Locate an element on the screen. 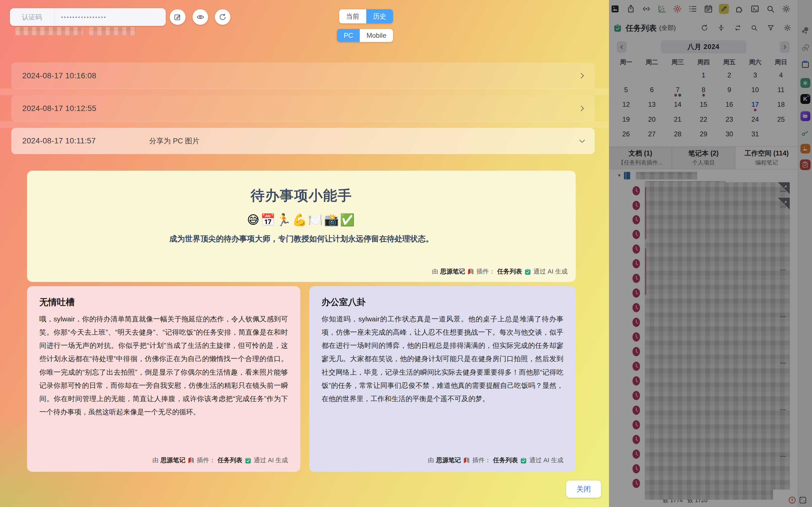 The width and height of the screenshot is (812, 507). share-icon is located at coordinates (631, 9).